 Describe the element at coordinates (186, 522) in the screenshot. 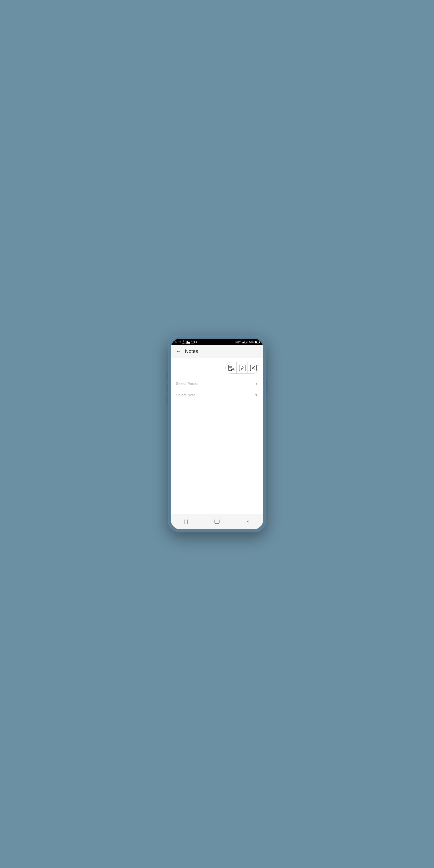

I see `recents-icon: |||` at that location.